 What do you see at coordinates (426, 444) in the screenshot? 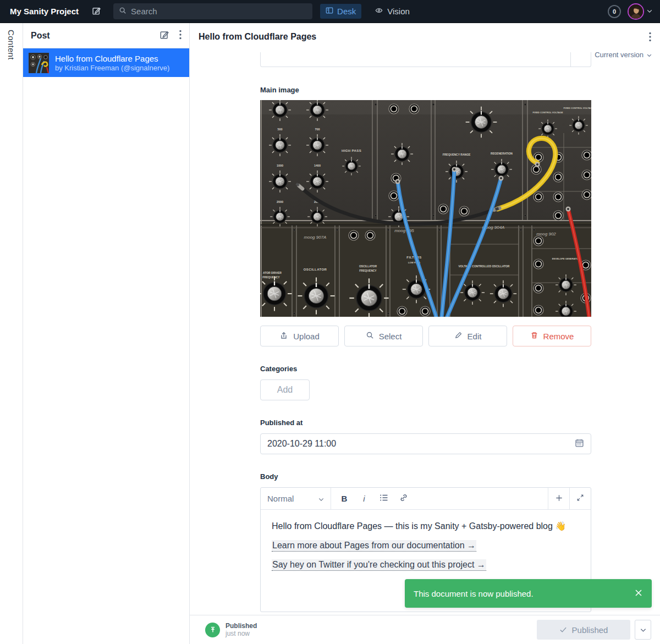
I see `published-at-input-wrap` at bounding box center [426, 444].